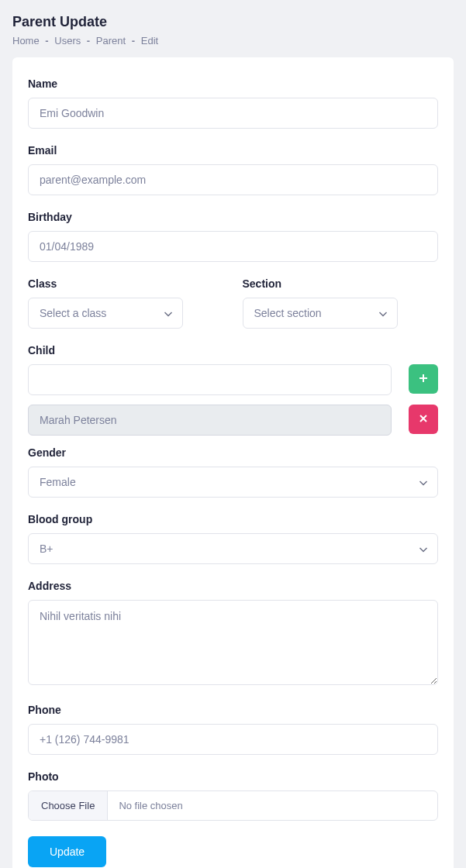  I want to click on class-select-value: Select a class, so click(105, 313).